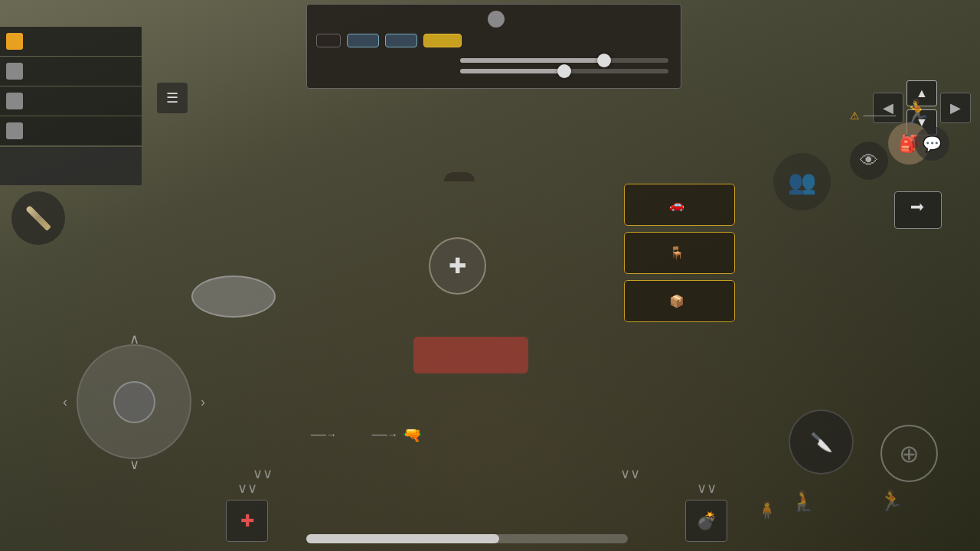  I want to click on button-size-thumb, so click(604, 60).